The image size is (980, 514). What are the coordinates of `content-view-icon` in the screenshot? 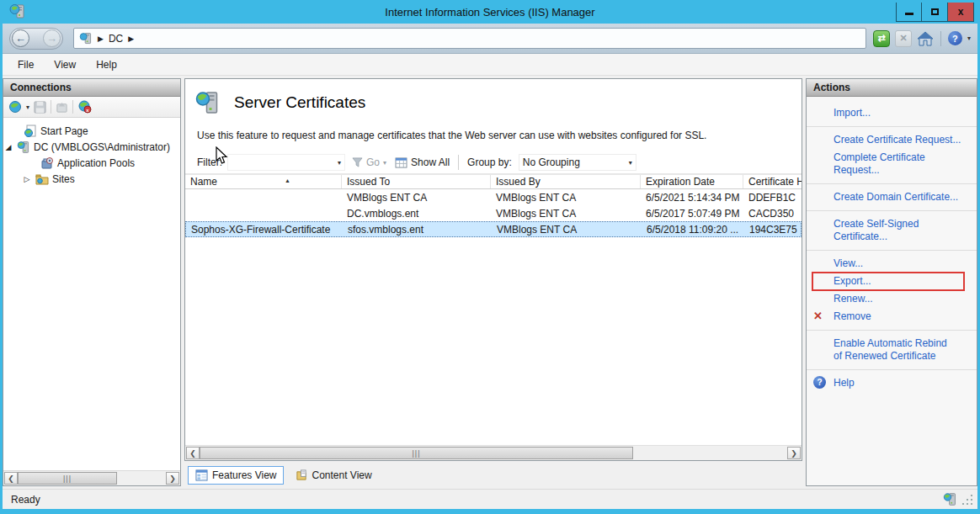 It's located at (301, 475).